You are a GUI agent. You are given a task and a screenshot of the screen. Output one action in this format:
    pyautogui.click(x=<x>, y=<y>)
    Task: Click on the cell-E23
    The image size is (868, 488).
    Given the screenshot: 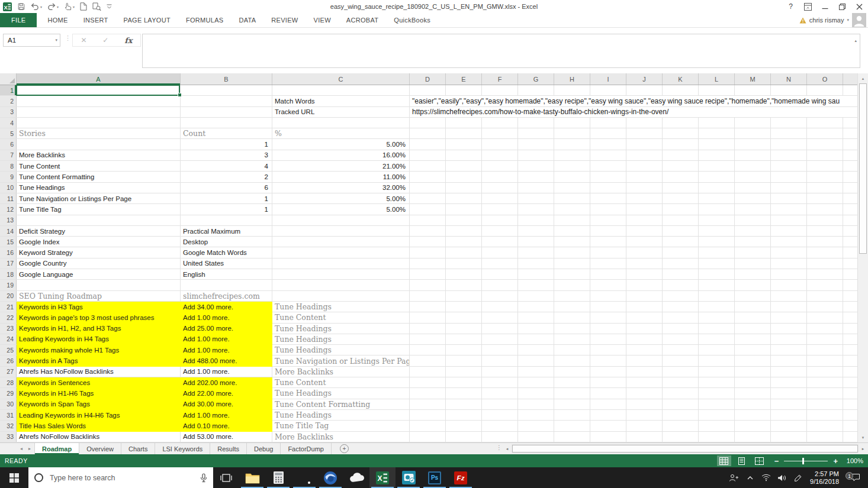 What is the action you would take?
    pyautogui.click(x=464, y=329)
    